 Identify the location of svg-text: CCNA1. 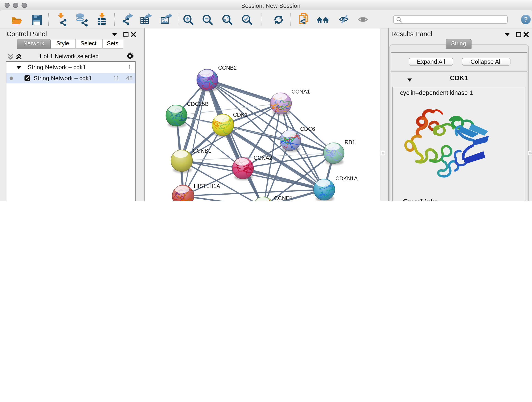
(301, 91).